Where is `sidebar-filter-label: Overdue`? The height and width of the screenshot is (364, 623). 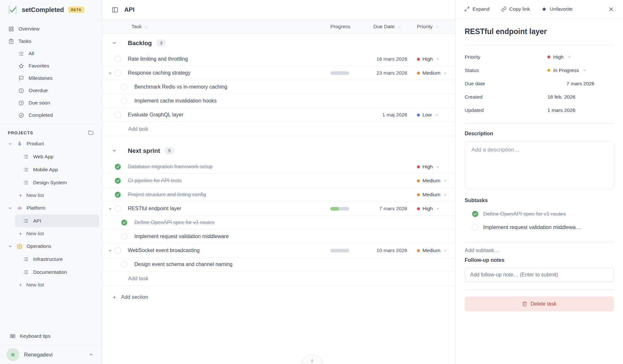 sidebar-filter-label: Overdue is located at coordinates (38, 91).